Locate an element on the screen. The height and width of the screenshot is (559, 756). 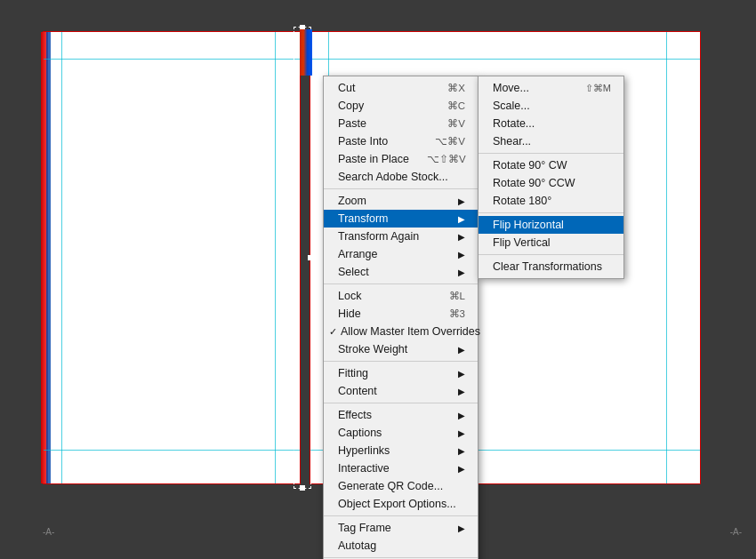
arrow-fitting: ▶ is located at coordinates (462, 373).